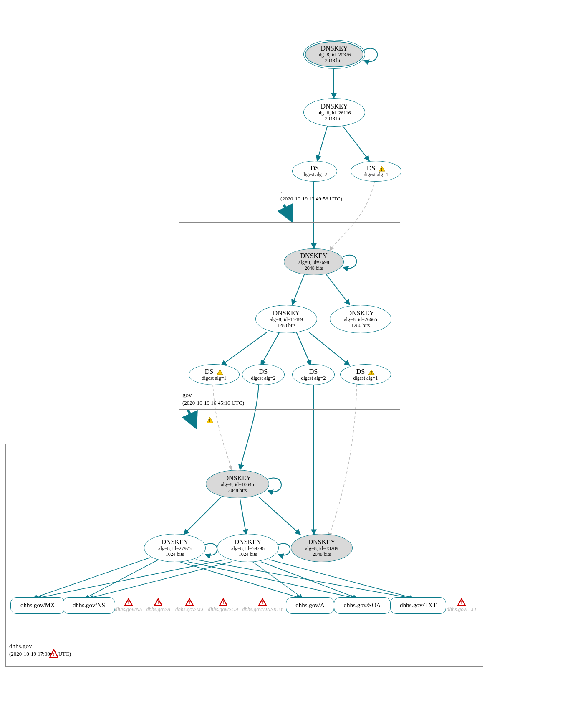  Describe the element at coordinates (213, 399) in the screenshot. I see `zone-gov-label: gov (2020-10-19 16:45:16 UTC)` at that location.